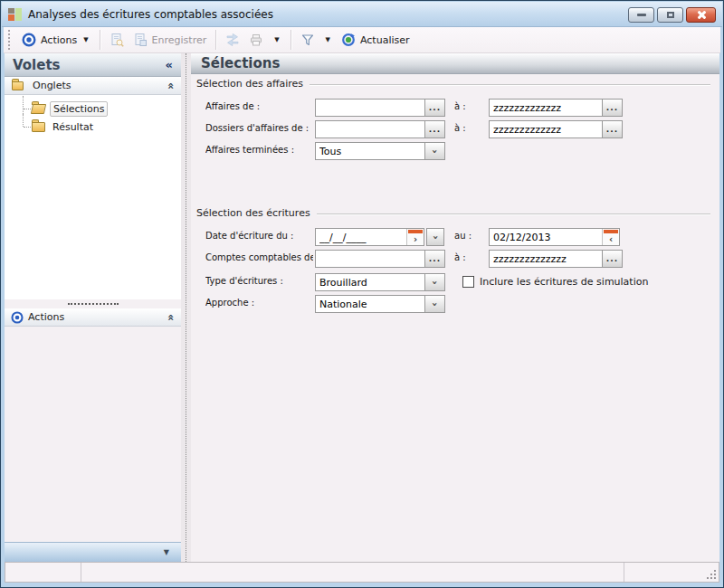 This screenshot has width=724, height=588. I want to click on section-actions-header: Actions «, so click(92, 318).